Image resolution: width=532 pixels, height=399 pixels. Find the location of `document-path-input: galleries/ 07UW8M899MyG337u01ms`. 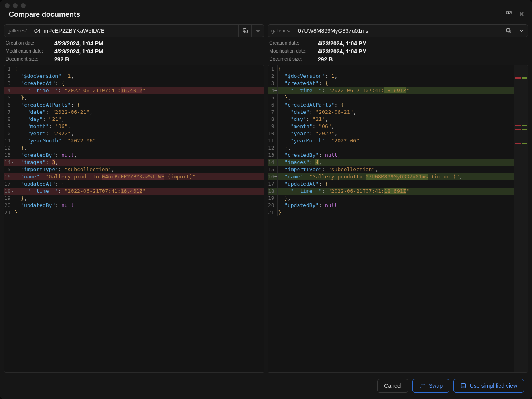

document-path-input: galleries/ 07UW8M899MyG337u01ms is located at coordinates (398, 31).